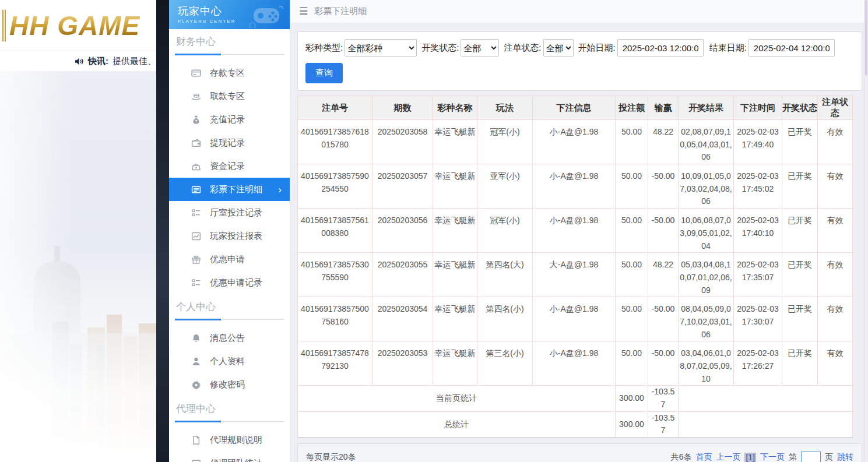 The width and height of the screenshot is (868, 462). I want to click on summary-empty, so click(766, 398).